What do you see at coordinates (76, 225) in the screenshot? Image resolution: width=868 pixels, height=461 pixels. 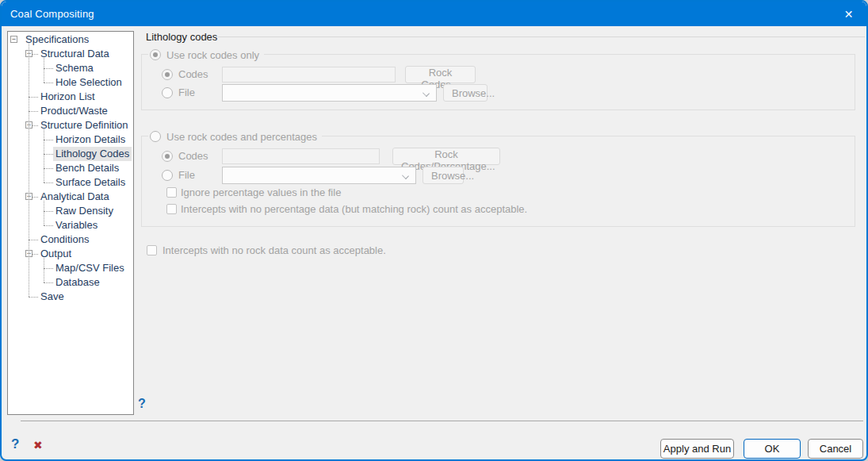 I see `tree-item-label: Variables` at bounding box center [76, 225].